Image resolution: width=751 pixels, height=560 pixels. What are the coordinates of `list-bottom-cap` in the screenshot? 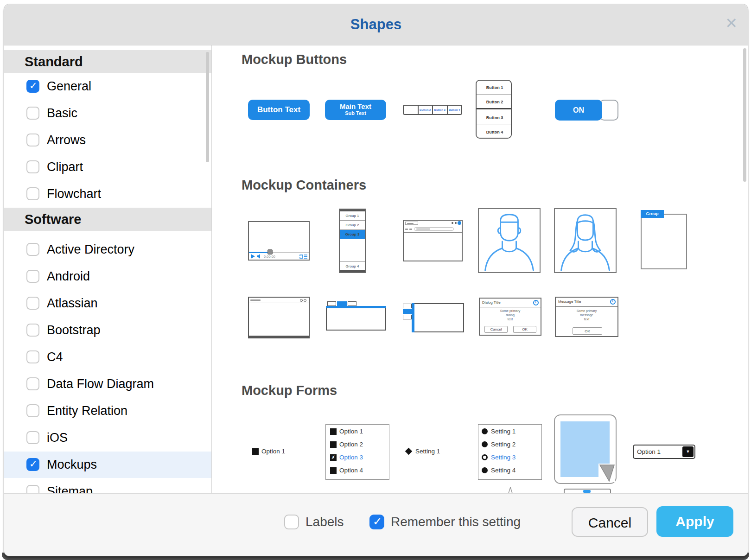 It's located at (352, 271).